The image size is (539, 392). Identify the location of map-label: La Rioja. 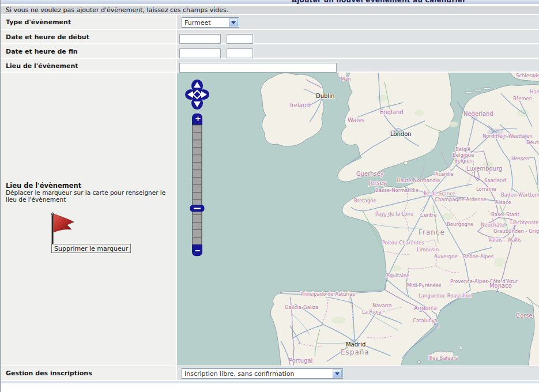
(372, 312).